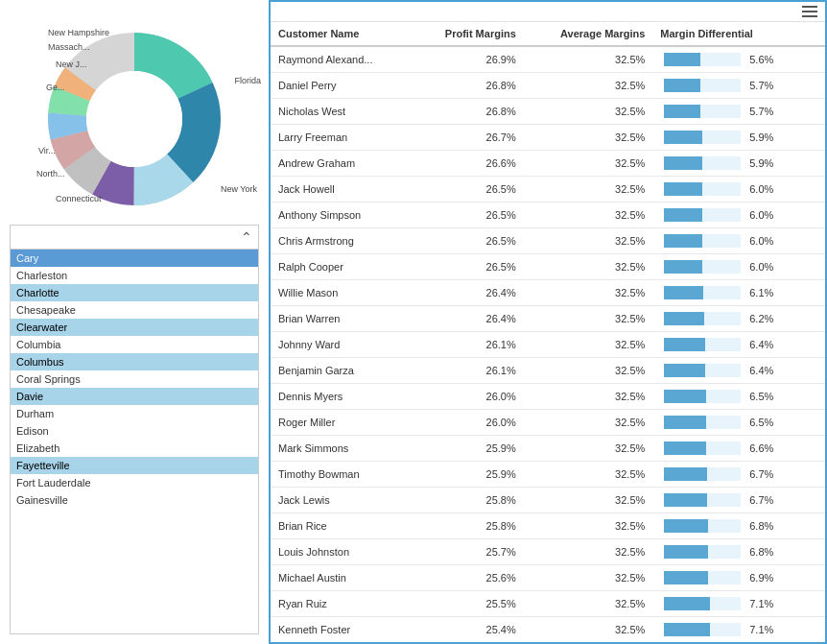 This screenshot has height=644, width=827. What do you see at coordinates (548, 449) in the screenshot?
I see `table-row: Mark Simmons 25.9% 32.5% 6.6%` at bounding box center [548, 449].